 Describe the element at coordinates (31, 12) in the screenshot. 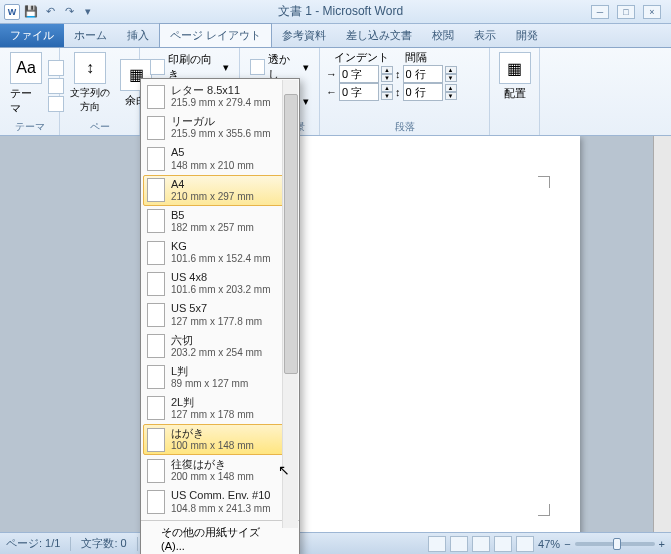

I see `save-icon: 💾` at that location.